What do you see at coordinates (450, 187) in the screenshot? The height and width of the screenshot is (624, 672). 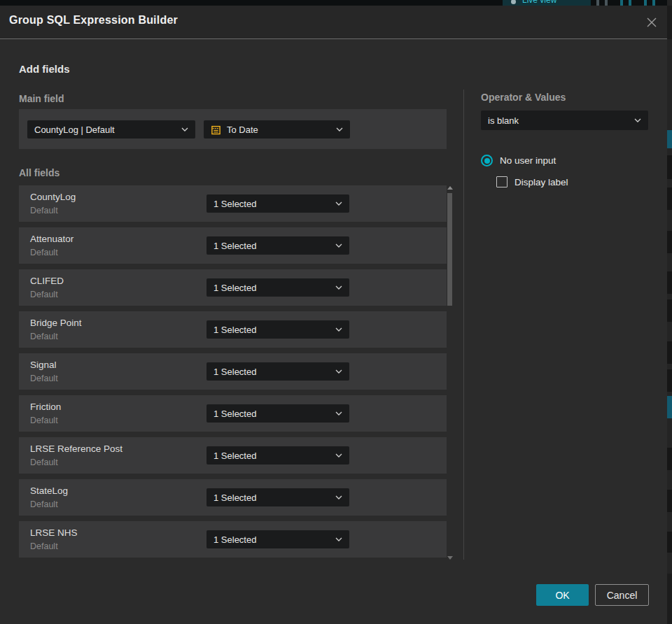 I see `scrollbar-up-arrow` at bounding box center [450, 187].